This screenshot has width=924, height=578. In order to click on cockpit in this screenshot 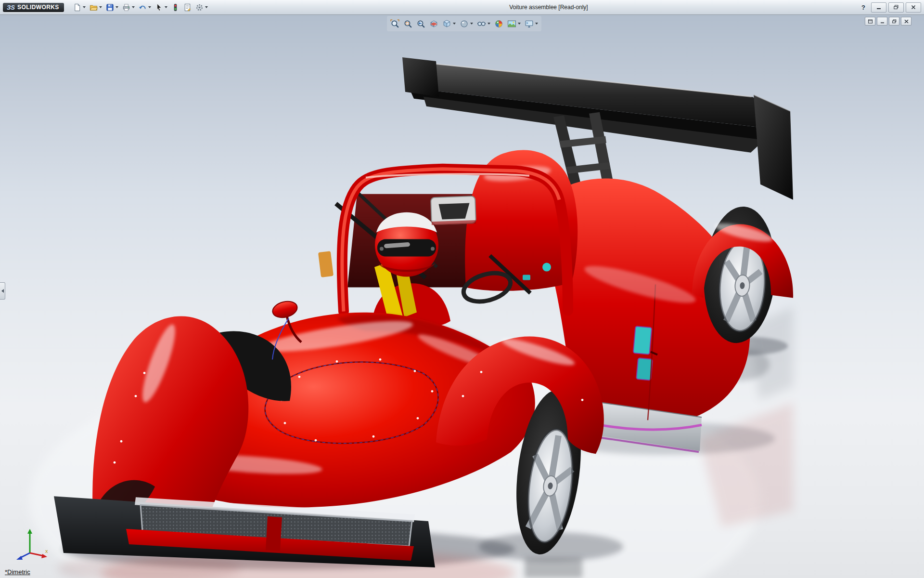, I will do `click(448, 240)`.